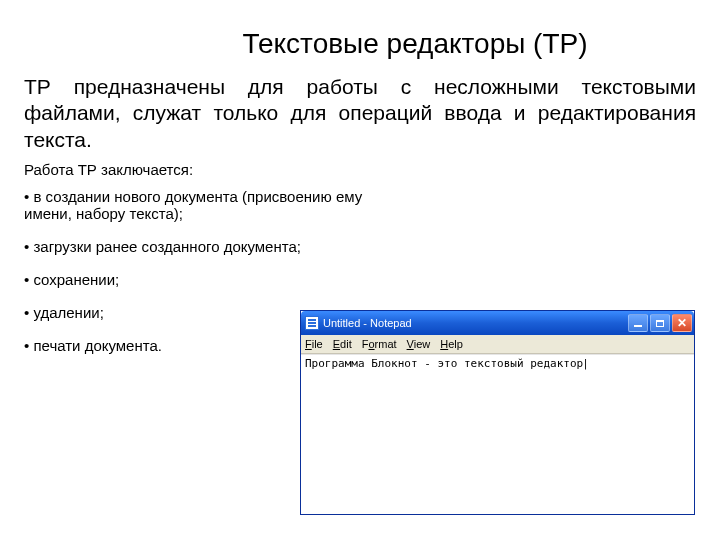 The image size is (720, 540). What do you see at coordinates (498, 344) in the screenshot?
I see `menubar: File Edit Format View Help` at bounding box center [498, 344].